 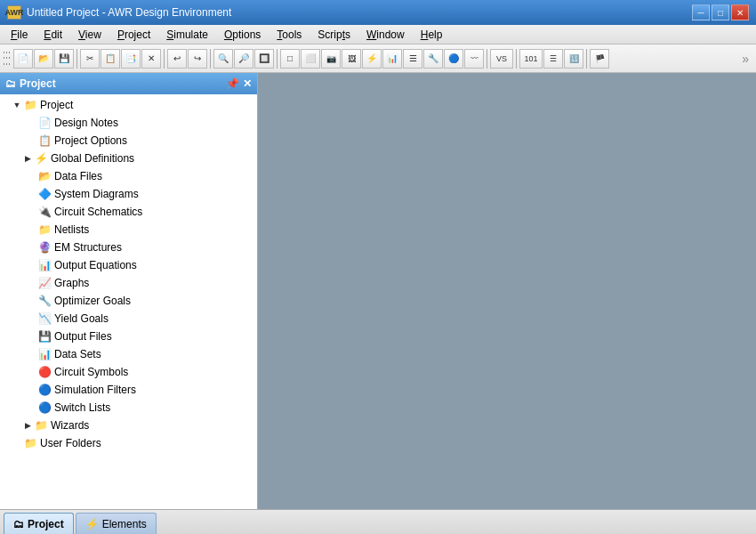 I want to click on panel-pin-button: 📌, so click(x=233, y=84).